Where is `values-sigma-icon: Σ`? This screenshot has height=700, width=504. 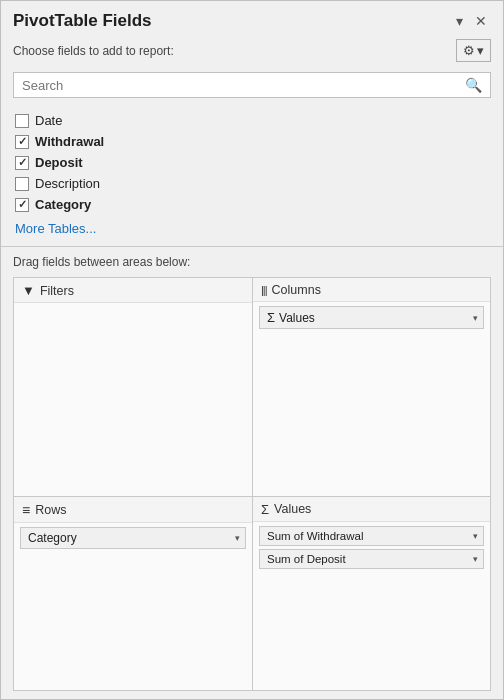 values-sigma-icon: Σ is located at coordinates (265, 510).